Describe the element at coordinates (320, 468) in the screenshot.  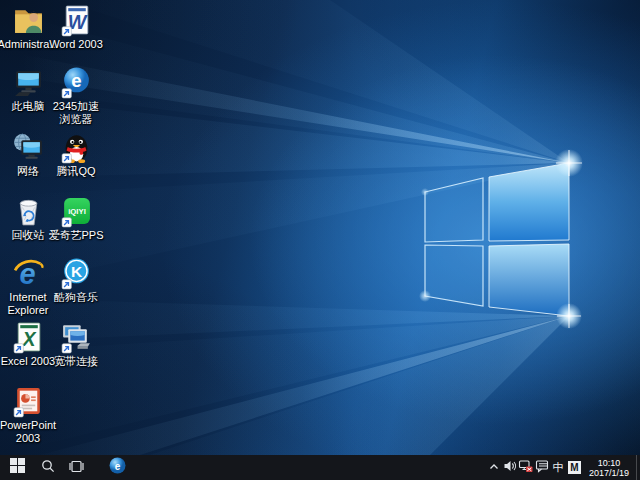
I see `taskbar: e` at that location.